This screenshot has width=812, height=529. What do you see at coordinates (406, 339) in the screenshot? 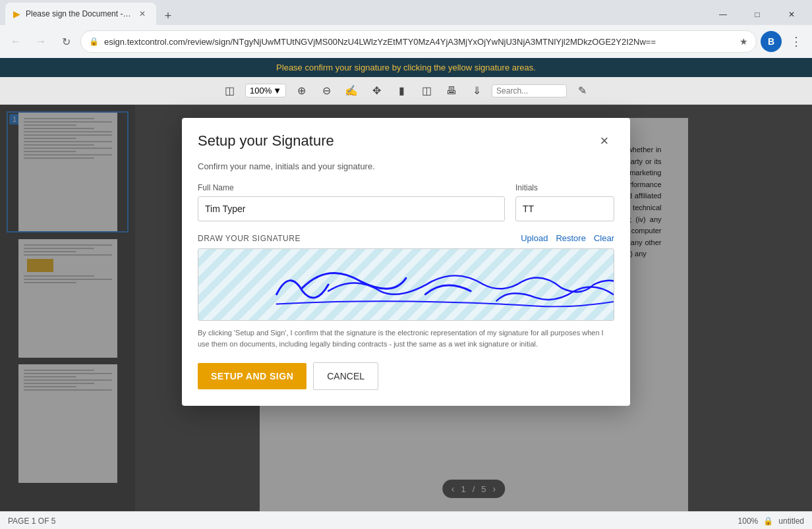
I see `disclaimer-text: By clicking 'Setup and Sign', I confirm …` at bounding box center [406, 339].